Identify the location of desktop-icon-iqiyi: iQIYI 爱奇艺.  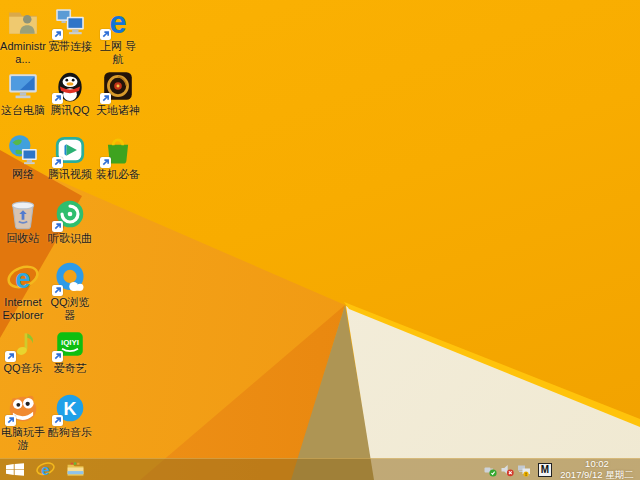
(70, 351).